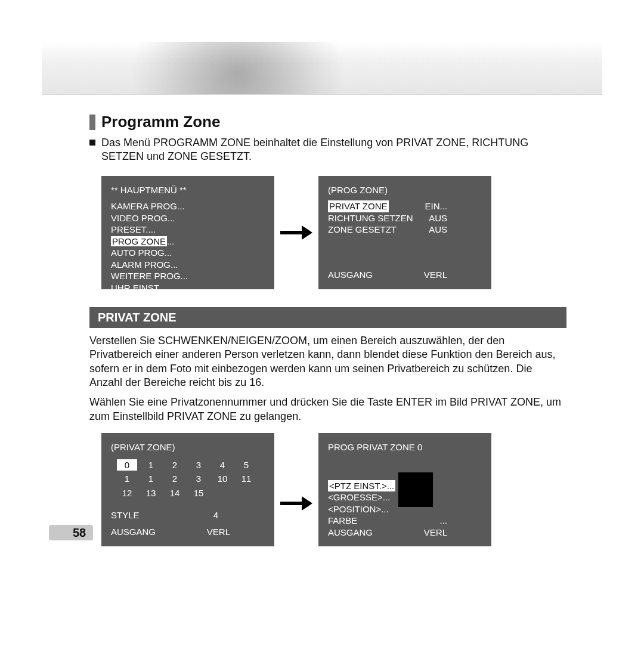 This screenshot has height=671, width=644. Describe the element at coordinates (188, 233) in the screenshot. I see `main-menu-screen: ** HAUPTMENÜ ** KAMERA PROG...VIDEO PROG…` at that location.